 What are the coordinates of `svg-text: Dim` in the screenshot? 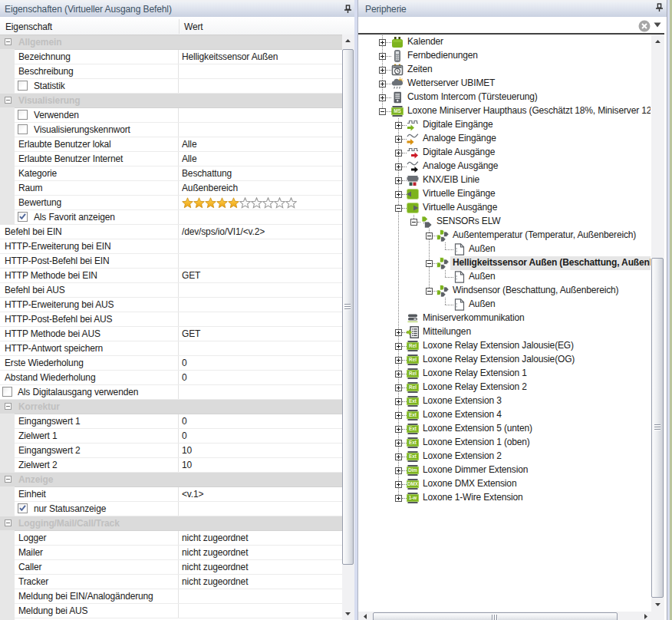 It's located at (413, 470).